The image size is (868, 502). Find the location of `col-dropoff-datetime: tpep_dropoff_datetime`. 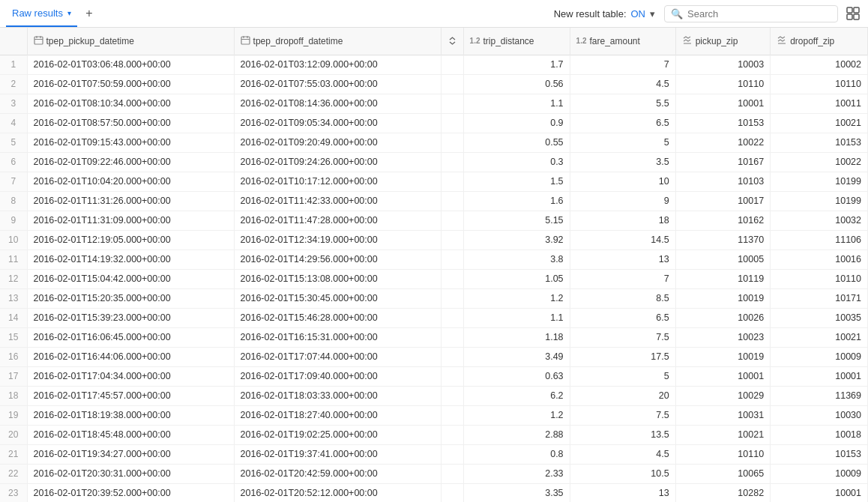

col-dropoff-datetime: tpep_dropoff_datetime is located at coordinates (337, 41).